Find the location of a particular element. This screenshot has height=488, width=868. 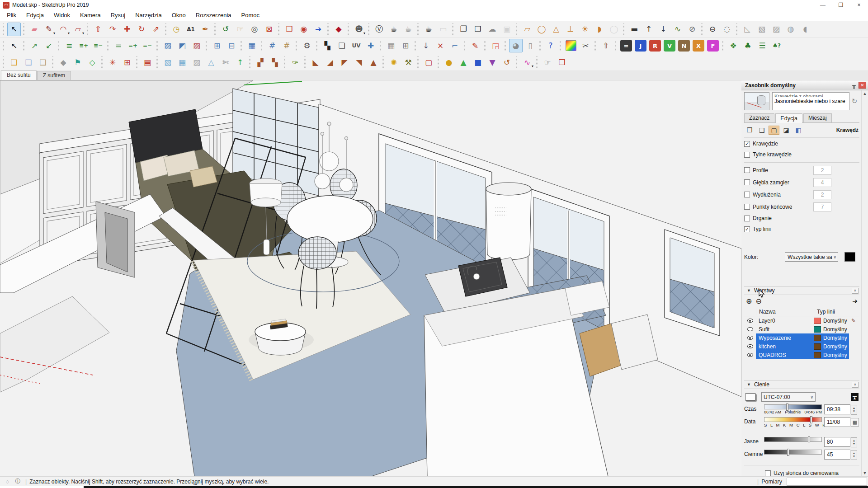

uv-cross-icon: ✚ is located at coordinates (371, 46).